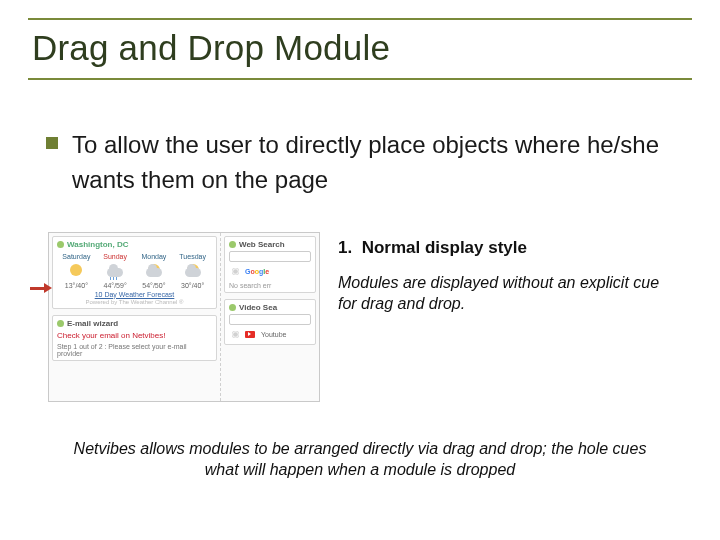 The image size is (720, 540). What do you see at coordinates (76, 286) in the screenshot?
I see `weather-temps: 13°/40°` at bounding box center [76, 286].